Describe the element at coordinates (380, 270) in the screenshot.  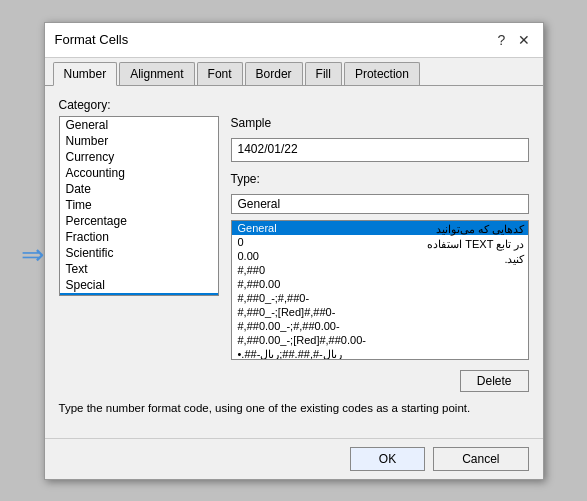
I see `type-hash0: #,##0` at that location.